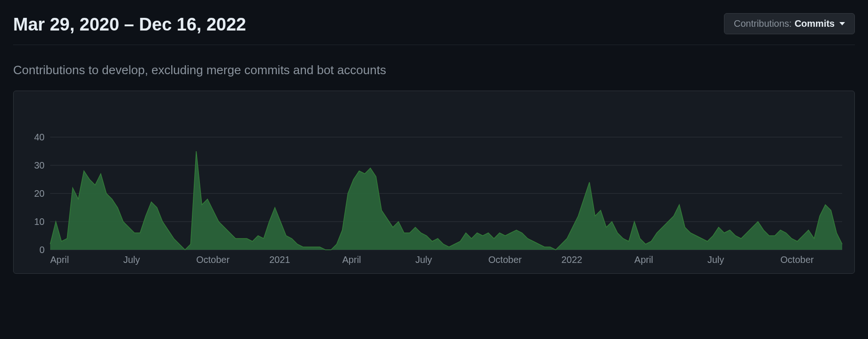  Describe the element at coordinates (39, 165) in the screenshot. I see `y-tick-label: 30` at that location.